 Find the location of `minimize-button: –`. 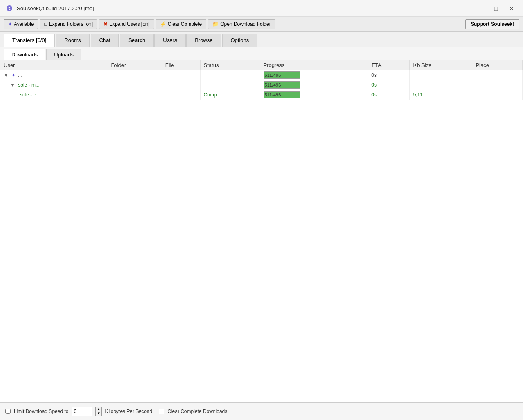

minimize-button: – is located at coordinates (481, 9).